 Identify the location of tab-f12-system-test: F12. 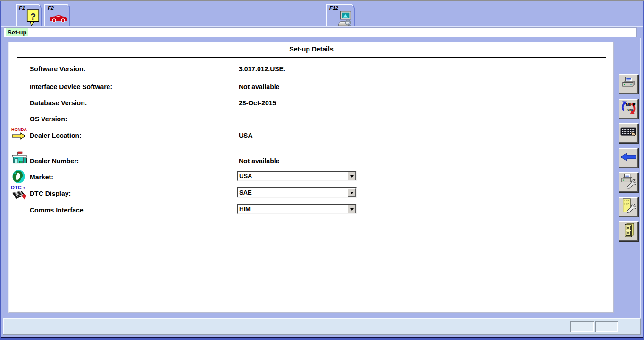
(341, 15).